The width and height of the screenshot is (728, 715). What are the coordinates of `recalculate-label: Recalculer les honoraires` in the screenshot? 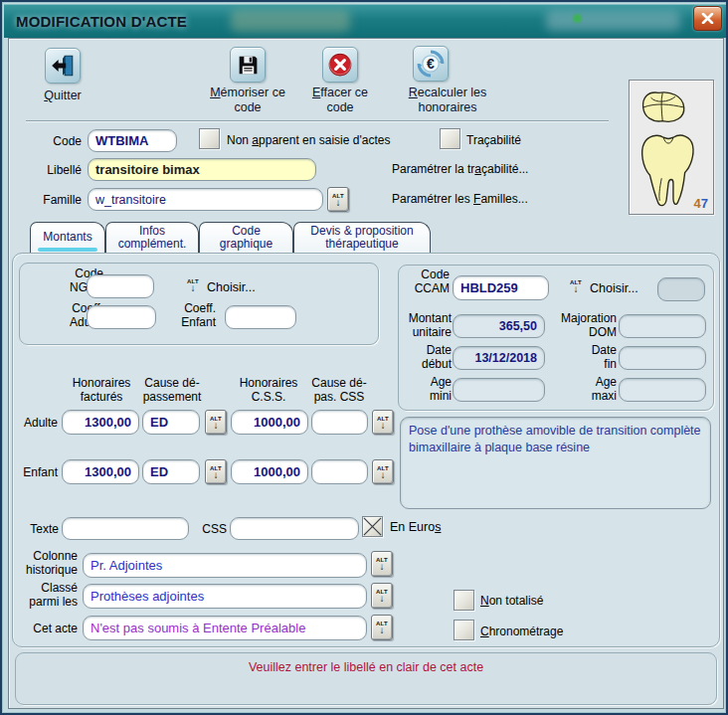 It's located at (448, 100).